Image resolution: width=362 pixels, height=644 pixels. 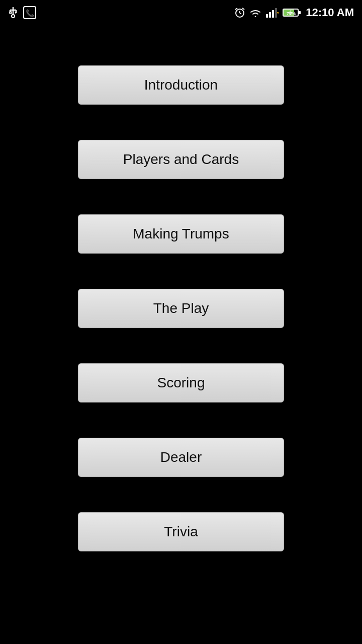 I want to click on status-bar: 📞 70%, so click(x=181, y=13).